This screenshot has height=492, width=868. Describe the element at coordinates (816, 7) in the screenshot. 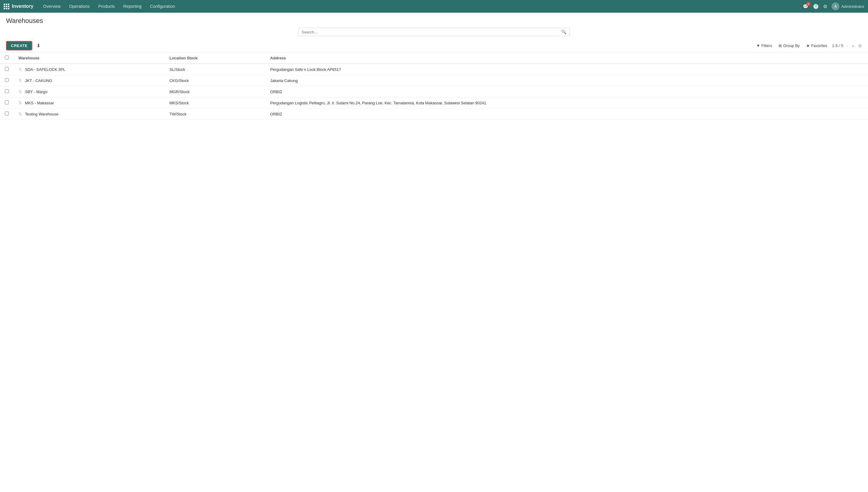

I see `clock-icon: 🕐` at that location.